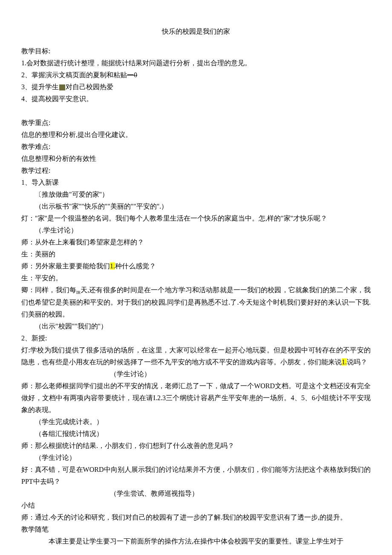  I want to click on goal-2-text: 2、掌握演示文稿页面的夏制和粘贴, so click(74, 75).